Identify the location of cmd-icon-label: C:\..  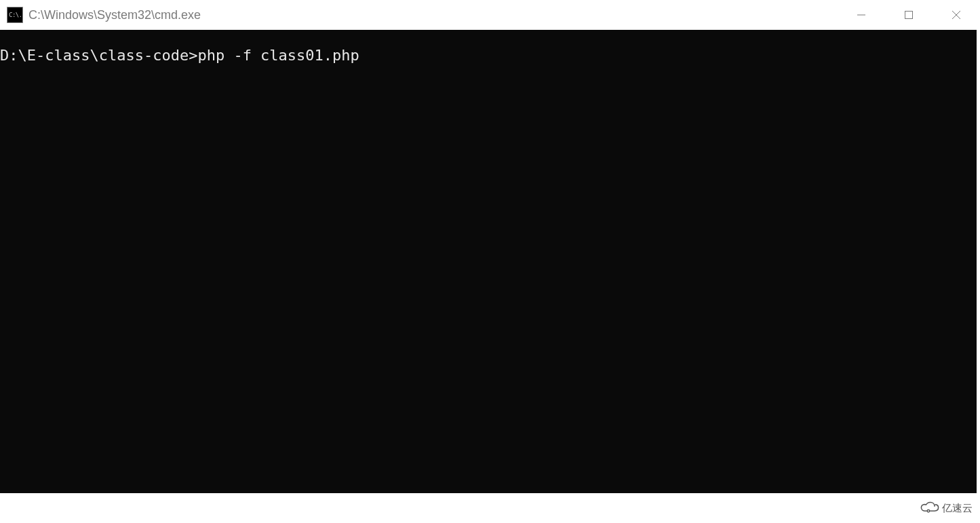
(16, 15).